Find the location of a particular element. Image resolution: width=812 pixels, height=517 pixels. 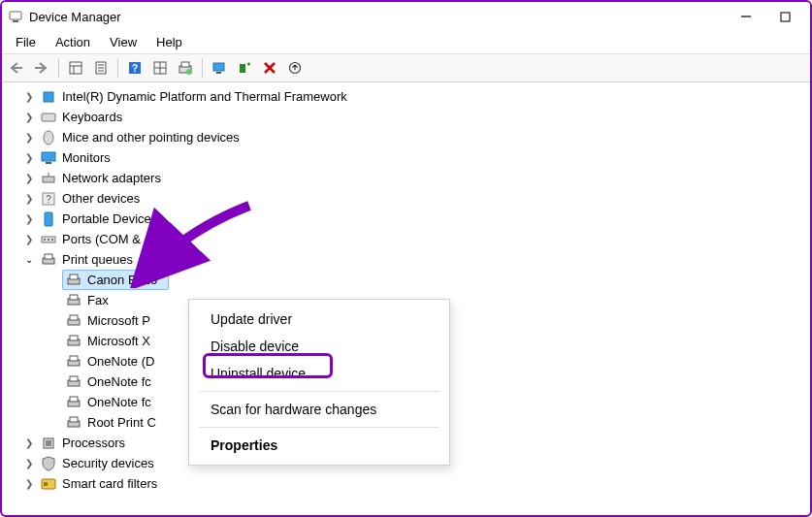

shield-icon is located at coordinates (49, 464).